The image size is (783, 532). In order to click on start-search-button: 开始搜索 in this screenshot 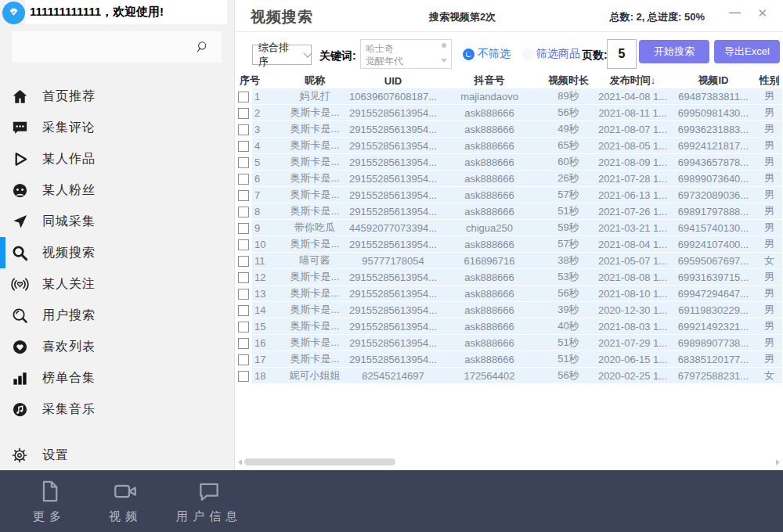, I will do `click(674, 52)`.